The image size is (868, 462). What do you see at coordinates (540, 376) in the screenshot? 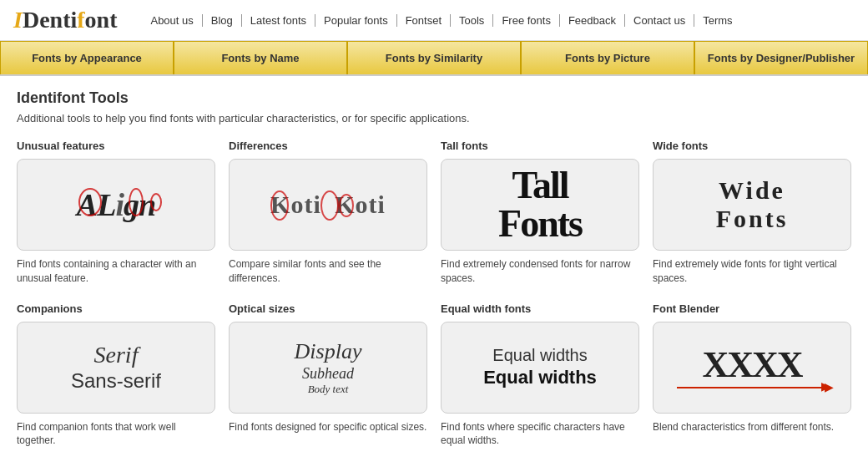
I see `tool-equal-width: Equal width fonts Equal widths Equal wid…` at bounding box center [540, 376].